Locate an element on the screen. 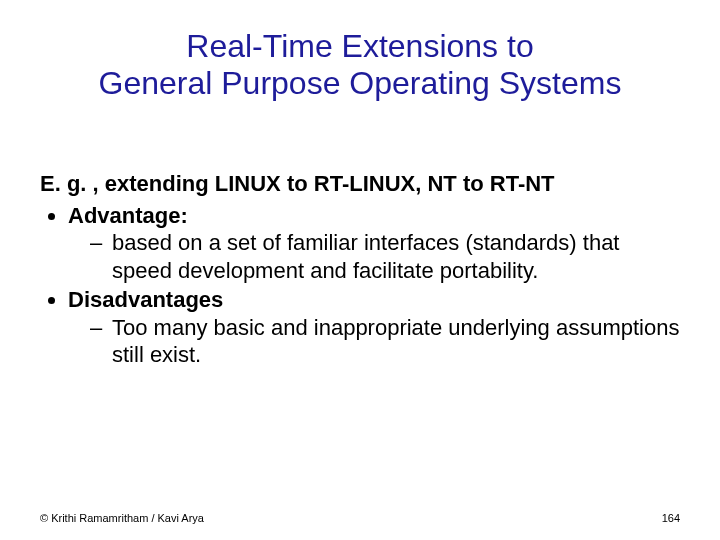  title-line-1: Real-Time Extensions to is located at coordinates (360, 46).